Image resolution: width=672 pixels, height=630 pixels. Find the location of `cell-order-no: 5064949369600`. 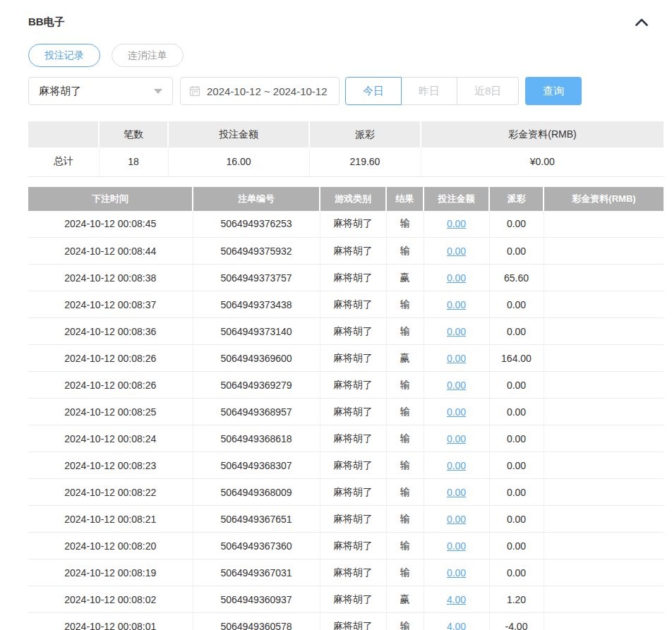

cell-order-no: 5064949369600 is located at coordinates (256, 358).